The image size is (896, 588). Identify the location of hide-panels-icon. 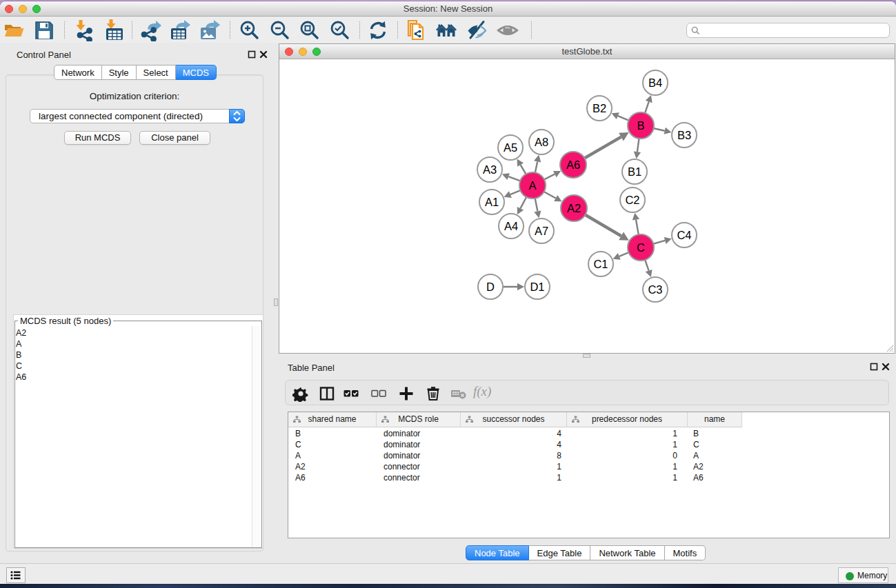
(477, 30).